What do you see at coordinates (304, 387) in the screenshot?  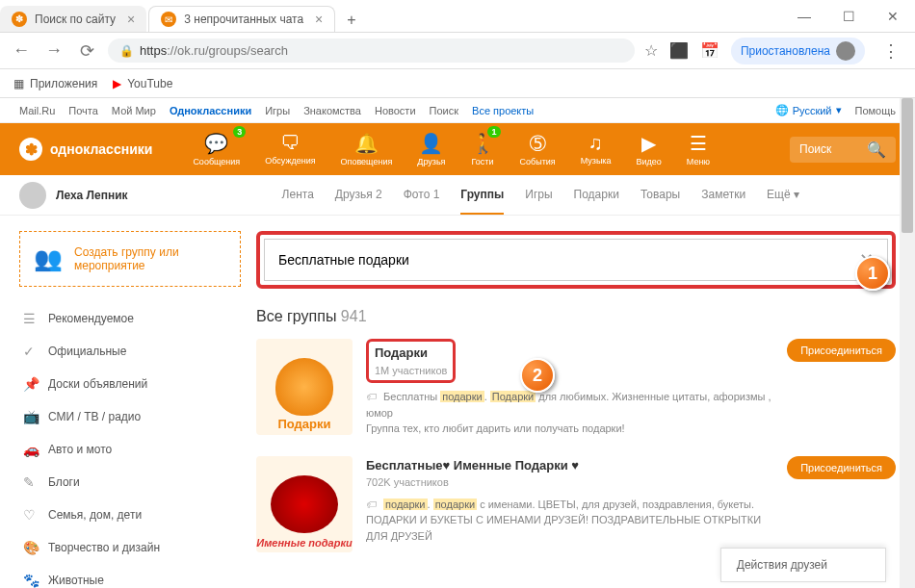 I see `hedgehog-icon` at bounding box center [304, 387].